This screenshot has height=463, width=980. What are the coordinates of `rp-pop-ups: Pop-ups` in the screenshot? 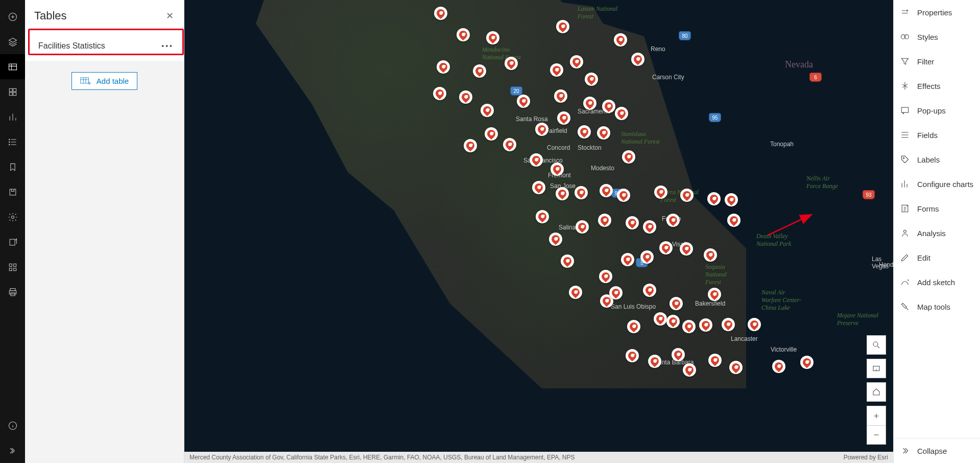 It's located at (937, 110).